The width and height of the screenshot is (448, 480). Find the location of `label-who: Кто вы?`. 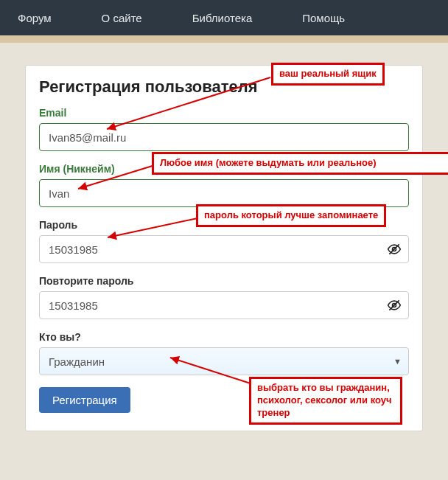

label-who: Кто вы? is located at coordinates (224, 337).